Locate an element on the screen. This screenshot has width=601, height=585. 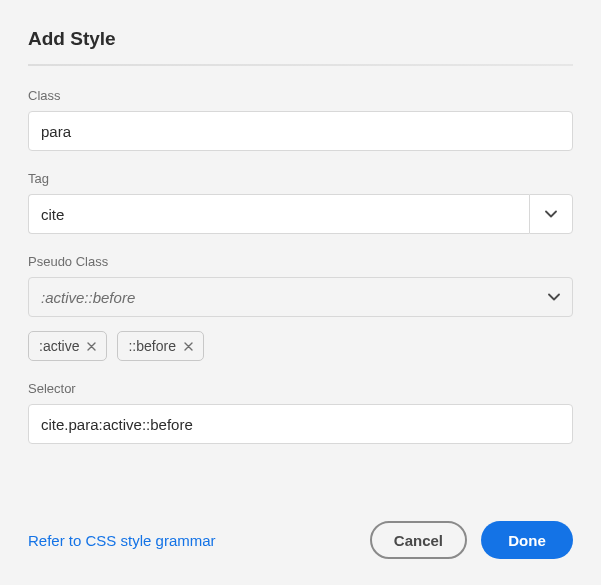
class-input is located at coordinates (300, 131).